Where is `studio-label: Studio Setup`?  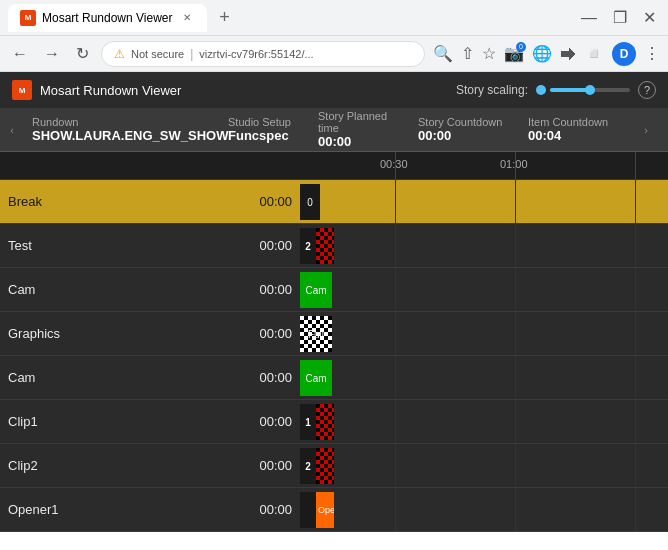 studio-label: Studio Setup is located at coordinates (269, 122).